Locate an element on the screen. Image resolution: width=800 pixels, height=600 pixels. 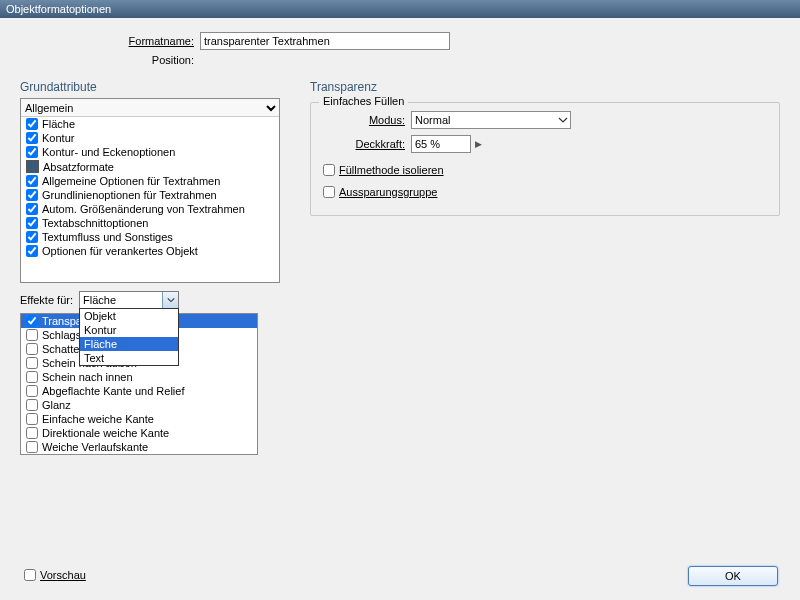
window-titlebar: Objektformatoptionen is located at coordinates (400, 9).